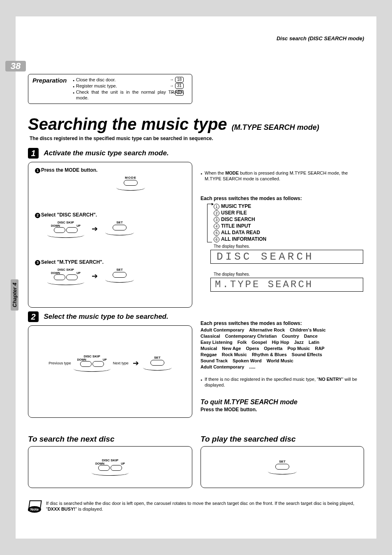 The width and height of the screenshot is (392, 555). Describe the element at coordinates (52, 81) in the screenshot. I see `preparation-title: Preparation` at that location.